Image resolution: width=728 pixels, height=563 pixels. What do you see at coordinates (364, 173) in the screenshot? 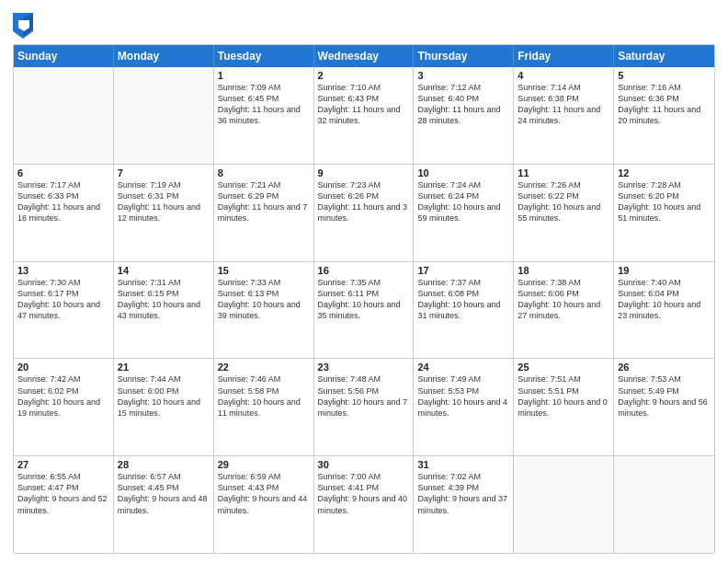
I see `day-number: 9` at bounding box center [364, 173].